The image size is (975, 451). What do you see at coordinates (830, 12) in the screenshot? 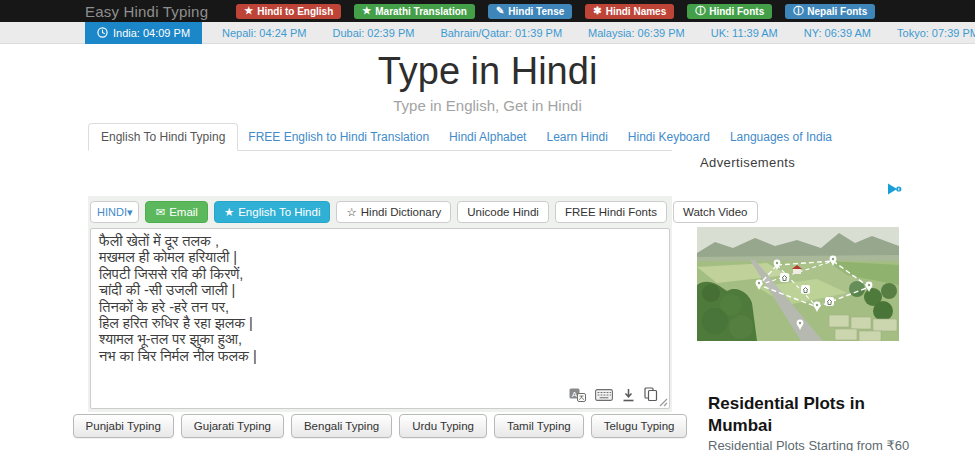
I see `nav-nepali-fonts: ⓘ Nepali Fonts` at bounding box center [830, 12].